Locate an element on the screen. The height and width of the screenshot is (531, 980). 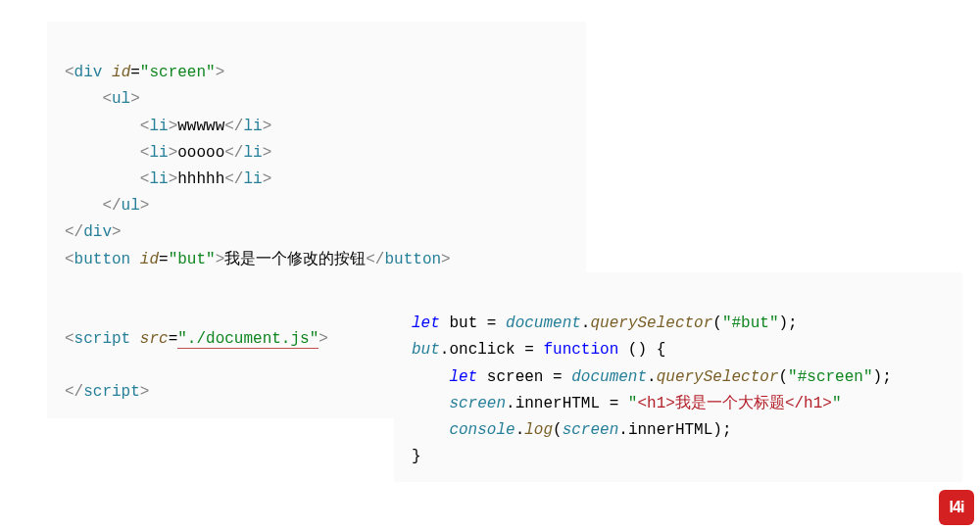
brand-logo: l4i is located at coordinates (956, 507).